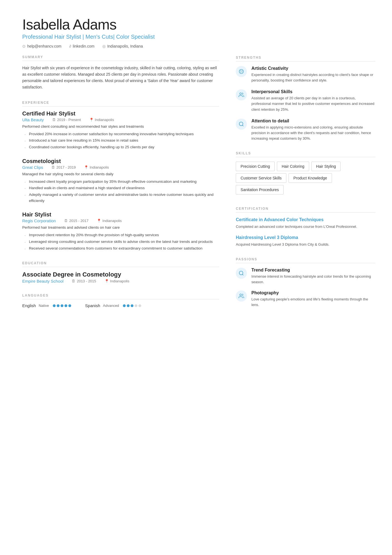 This screenshot has height=555, width=392. Describe the element at coordinates (306, 98) in the screenshot. I see `strengths-section: STRENGTHS Artistic Creativity Experience…` at that location.